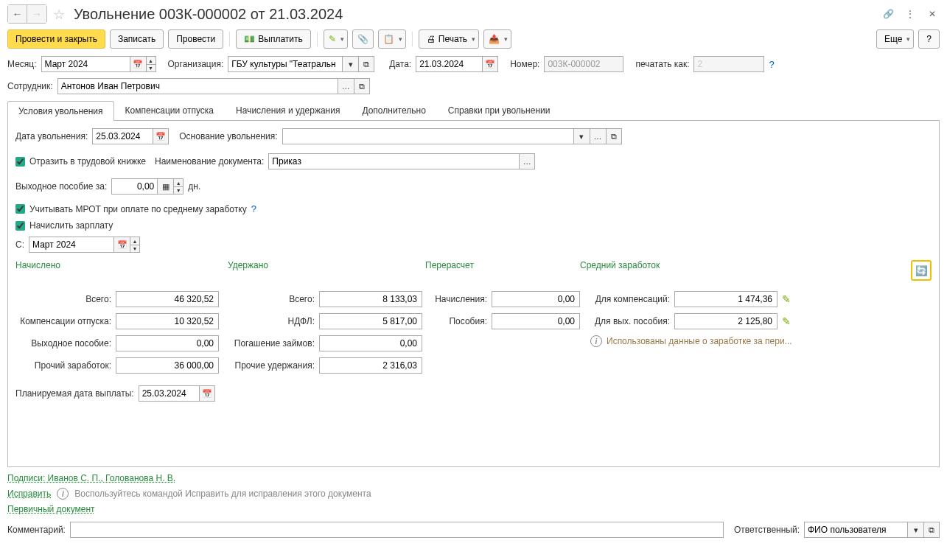 The width and height of the screenshot is (947, 560). I want to click on post-close-button: Провести и закрыть, so click(56, 39).